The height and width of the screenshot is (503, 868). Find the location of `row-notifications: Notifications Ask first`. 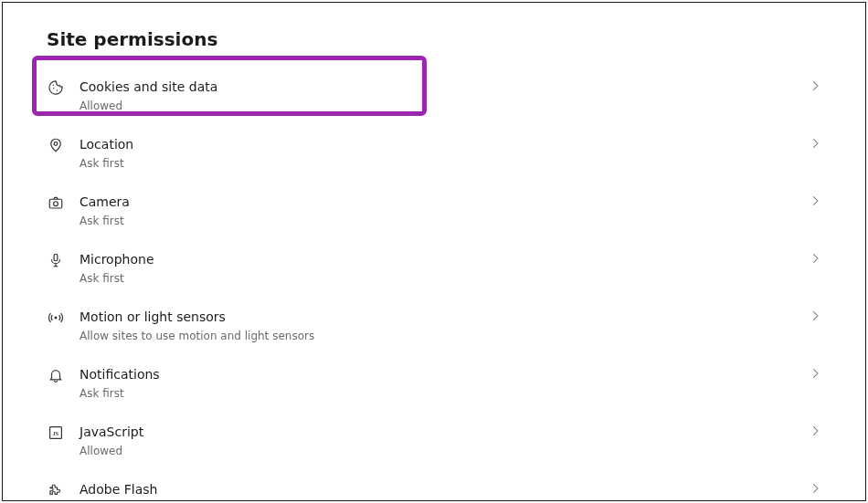

row-notifications: Notifications Ask first is located at coordinates (434, 383).